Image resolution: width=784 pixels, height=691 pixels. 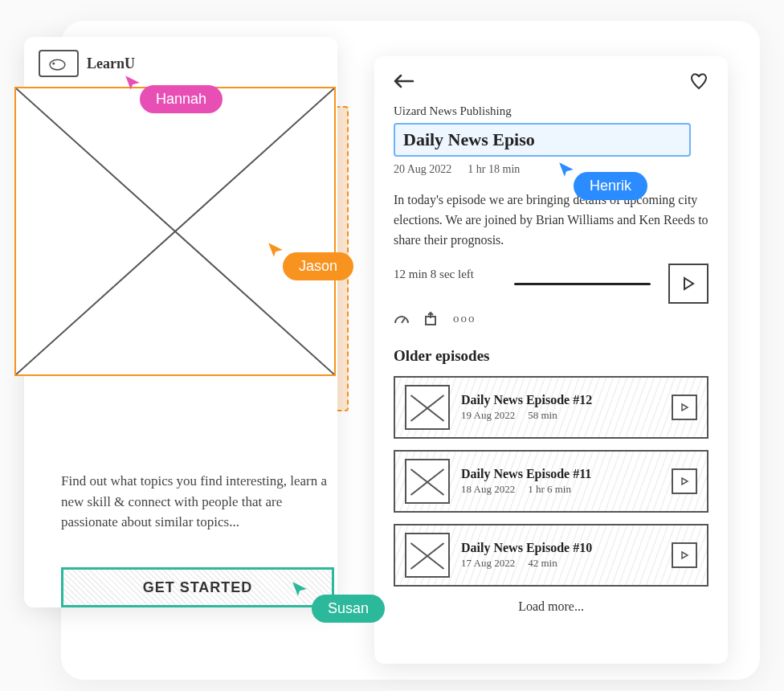 I want to click on onboarding-description: Find out what topics you find interestin…, so click(x=198, y=501).